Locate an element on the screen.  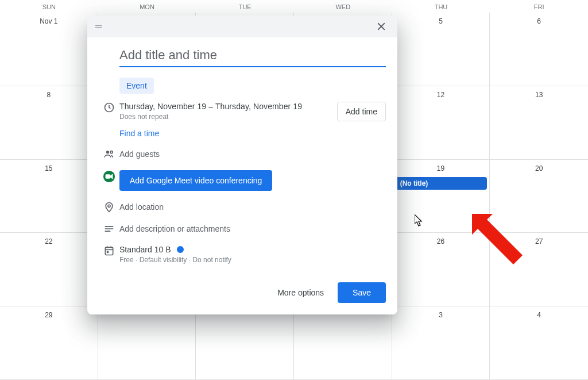
add-location-field: Add location is located at coordinates (253, 206).